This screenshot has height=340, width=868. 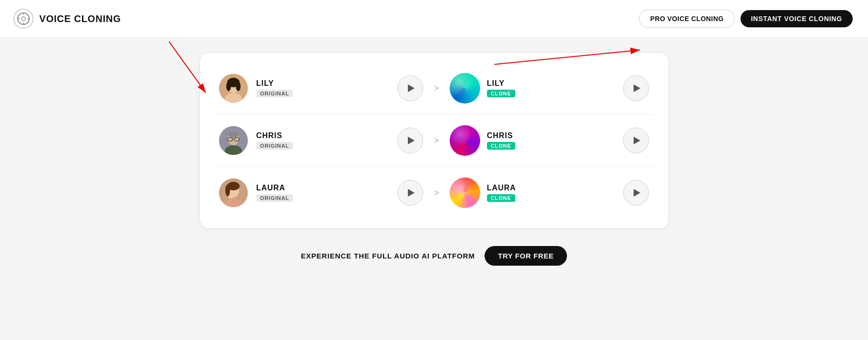 What do you see at coordinates (518, 83) in the screenshot?
I see `clone-name-lily: LILY` at bounding box center [518, 83].